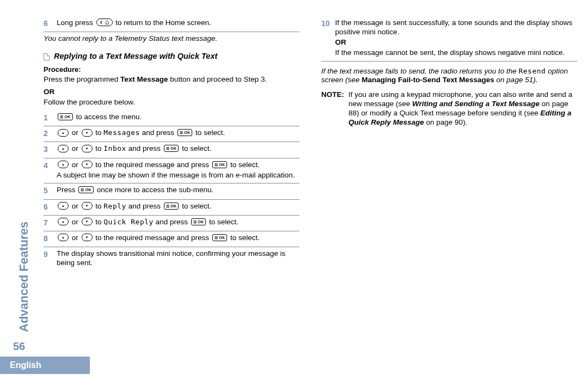 The height and width of the screenshot is (380, 588). I want to click on section-heading: Replying to a Text Message with Quick Te…, so click(171, 56).